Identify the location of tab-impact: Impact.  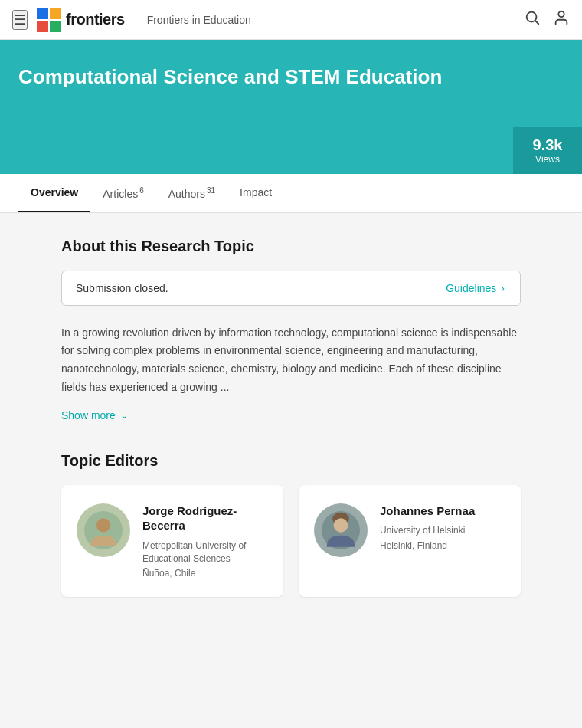
(256, 193).